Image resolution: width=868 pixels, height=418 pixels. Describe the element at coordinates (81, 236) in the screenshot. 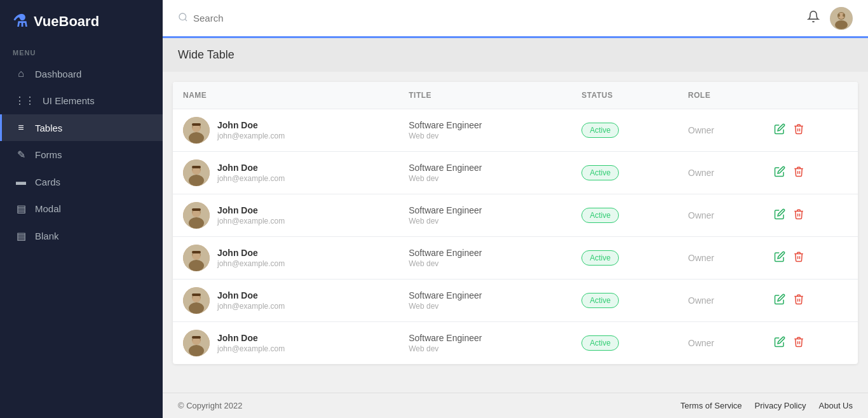

I see `sidebar-item-blank: ▤ Blank` at that location.